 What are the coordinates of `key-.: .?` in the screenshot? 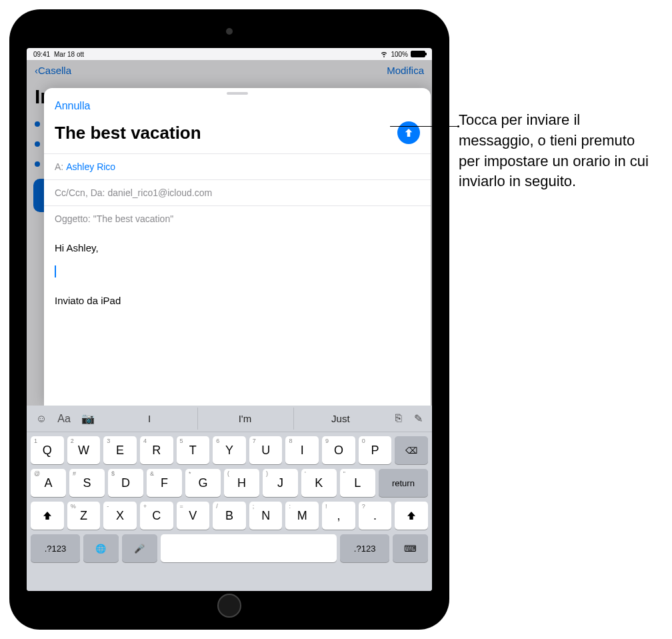 It's located at (375, 516).